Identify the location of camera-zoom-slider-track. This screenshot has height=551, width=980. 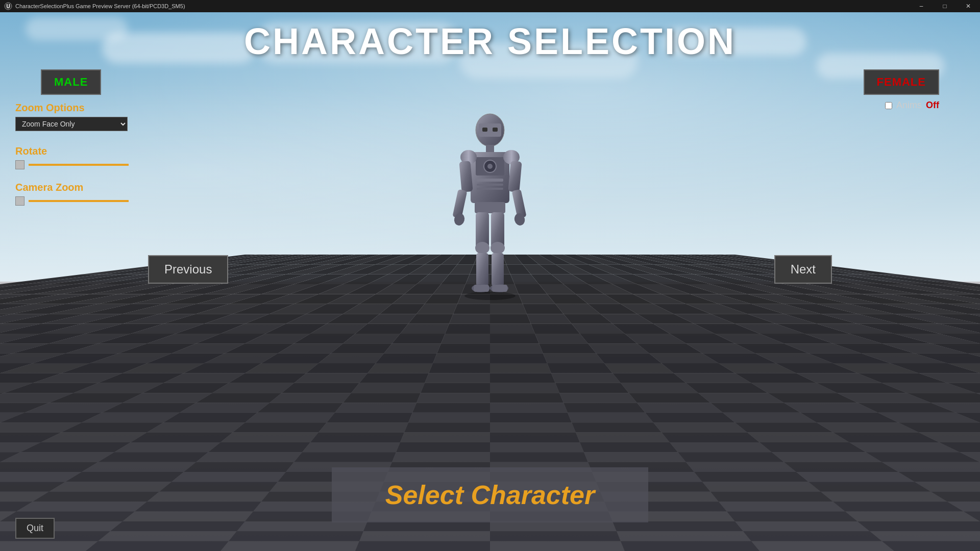
(79, 201).